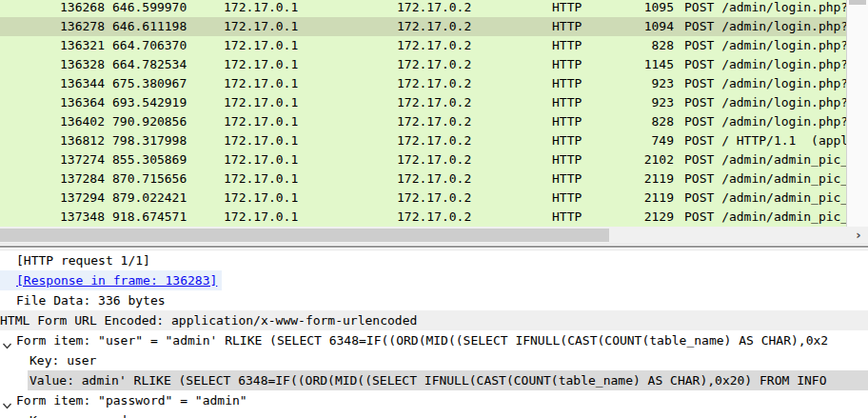  Describe the element at coordinates (423, 65) in the screenshot. I see `packet-row: 136328664.782534172.17.0.1172.17.0.2HTTP…` at that location.